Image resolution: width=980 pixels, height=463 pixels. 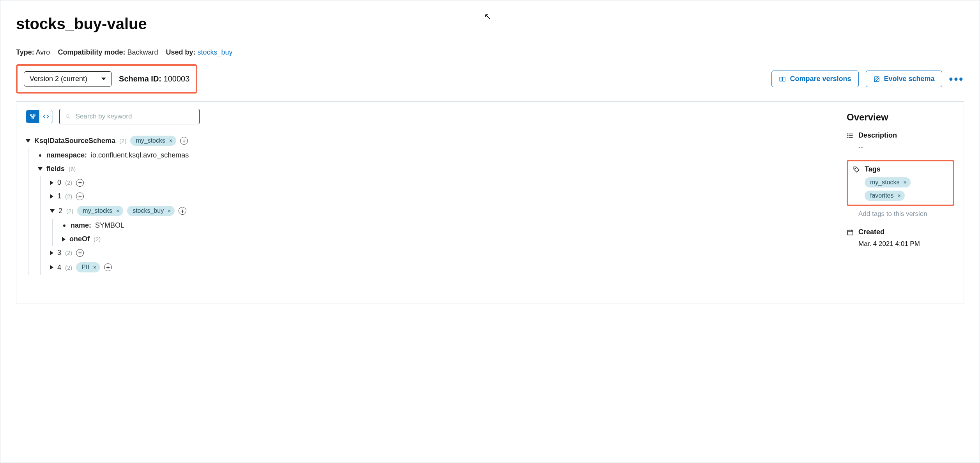 I want to click on tree-root-label: KsqlDataSourceSchema, so click(x=75, y=141).